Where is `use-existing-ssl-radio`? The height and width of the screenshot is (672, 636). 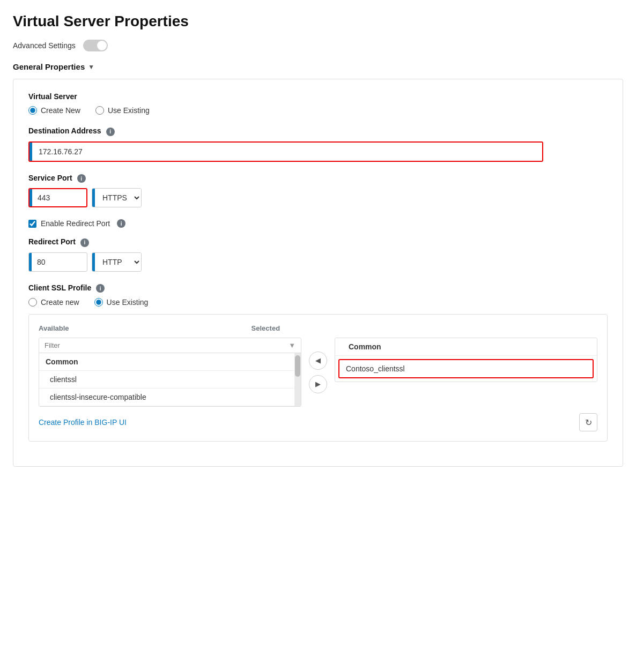
use-existing-ssl-radio is located at coordinates (99, 302).